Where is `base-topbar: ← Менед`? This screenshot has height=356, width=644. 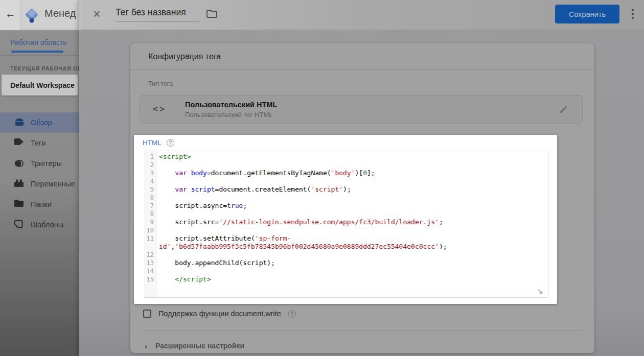
base-topbar: ← Менед is located at coordinates (40, 15).